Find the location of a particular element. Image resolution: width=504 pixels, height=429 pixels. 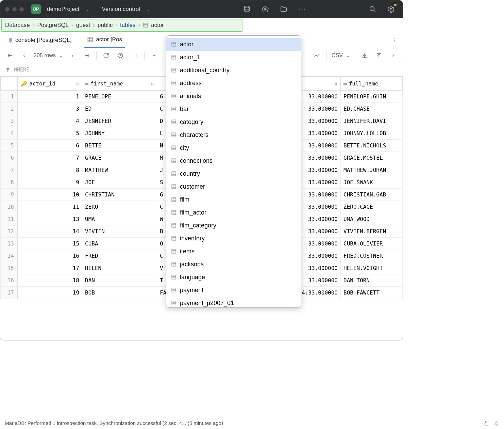

column-header-full-name: ▭full_name is located at coordinates (372, 84).